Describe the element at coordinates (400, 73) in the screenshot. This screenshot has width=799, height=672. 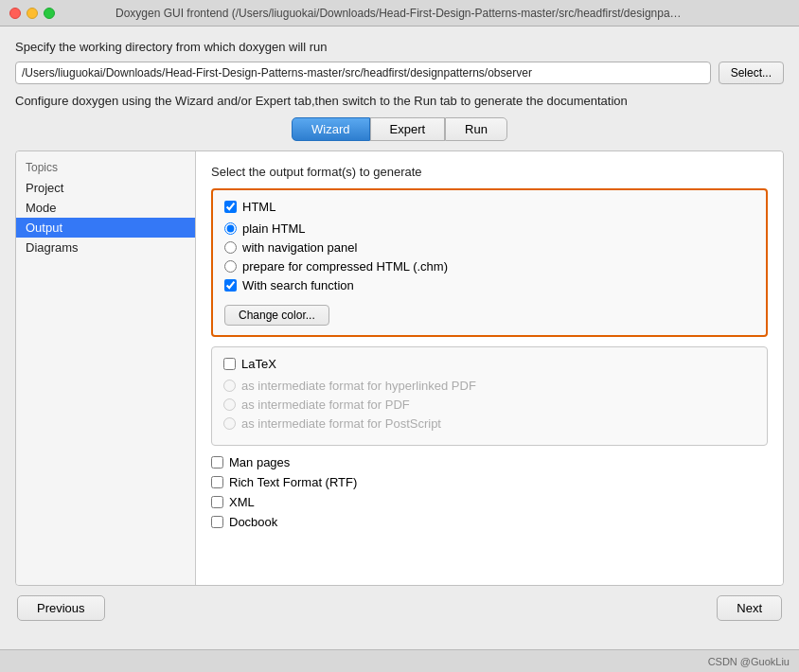
I see `path-row: Select...` at that location.